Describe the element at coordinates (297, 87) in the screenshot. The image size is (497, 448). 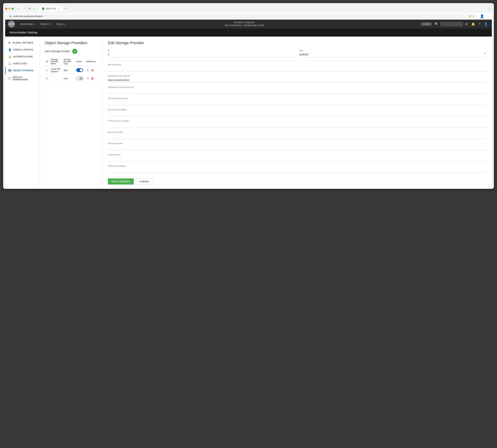
I see `endpoint-port-label: Storage Account Endpoint Port` at that location.